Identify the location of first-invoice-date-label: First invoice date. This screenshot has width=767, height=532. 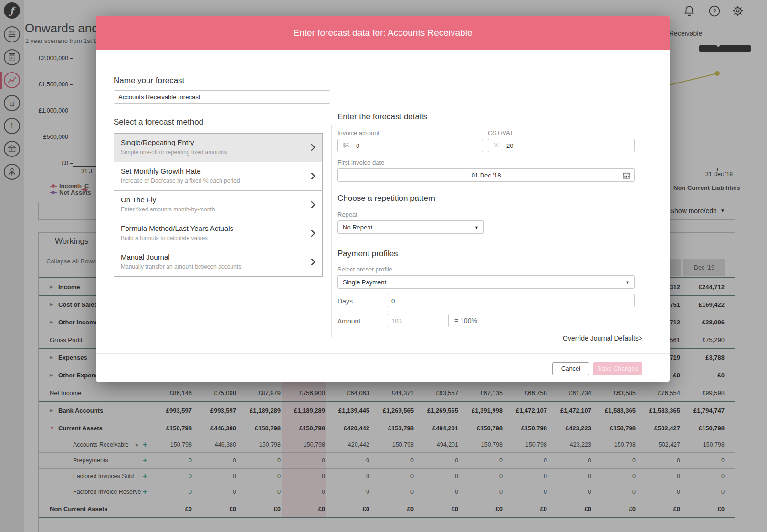
(361, 162).